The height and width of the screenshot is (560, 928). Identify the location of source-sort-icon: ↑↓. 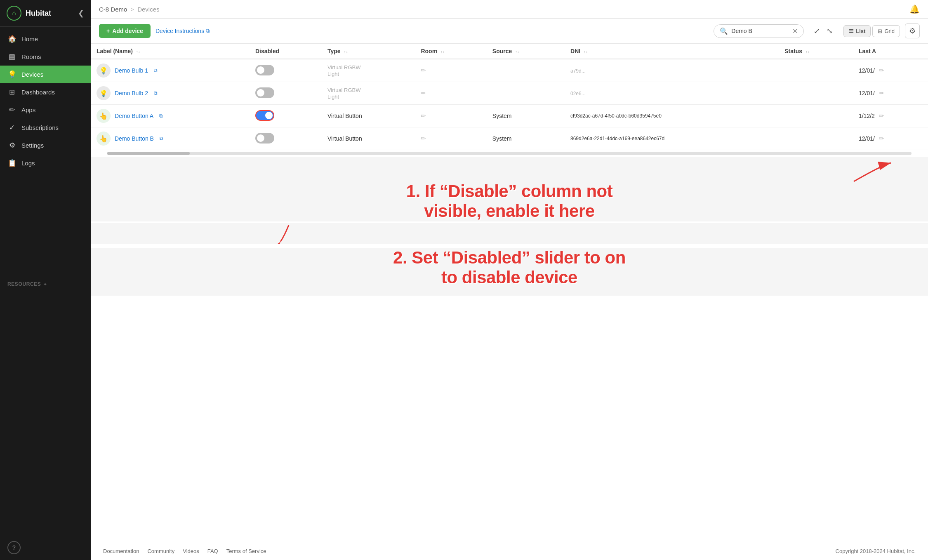
(517, 52).